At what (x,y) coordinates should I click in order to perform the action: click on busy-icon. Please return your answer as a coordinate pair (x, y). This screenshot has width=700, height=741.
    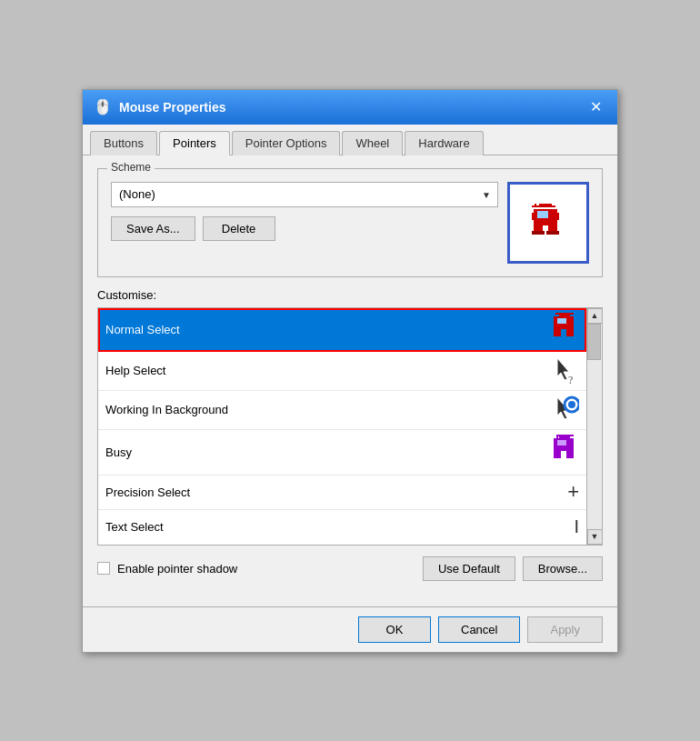
    Looking at the image, I should click on (566, 453).